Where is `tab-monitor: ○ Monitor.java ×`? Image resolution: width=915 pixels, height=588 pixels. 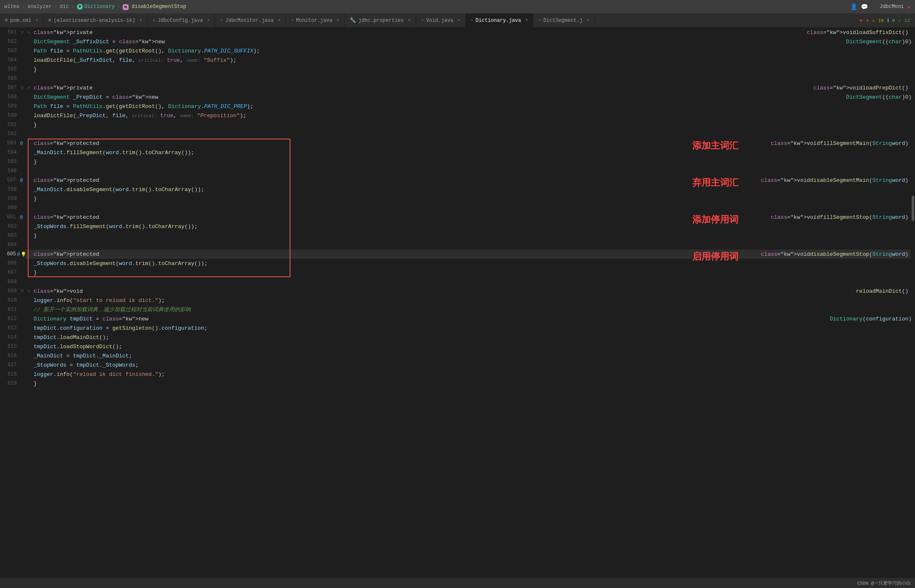
tab-monitor: ○ Monitor.java × is located at coordinates (315, 20).